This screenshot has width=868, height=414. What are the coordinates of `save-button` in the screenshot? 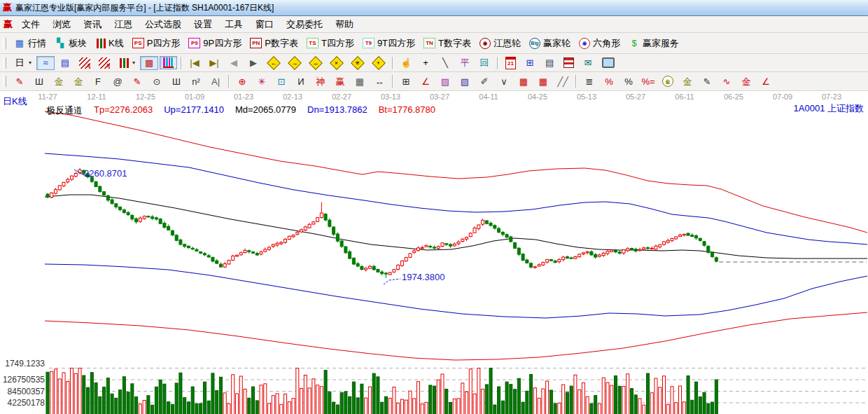 It's located at (568, 63).